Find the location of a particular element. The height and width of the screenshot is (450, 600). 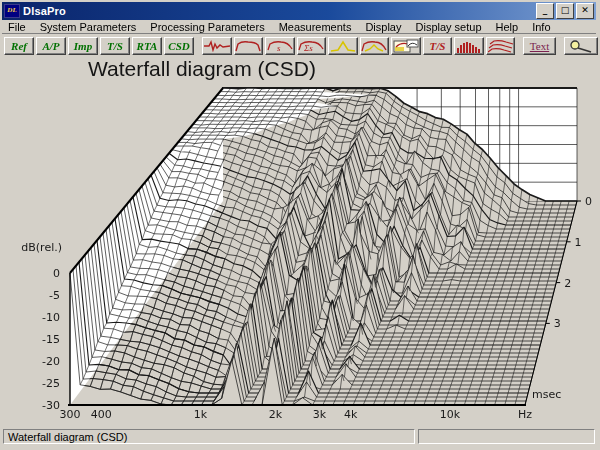

menu-item-measurements: Measurements is located at coordinates (316, 27).